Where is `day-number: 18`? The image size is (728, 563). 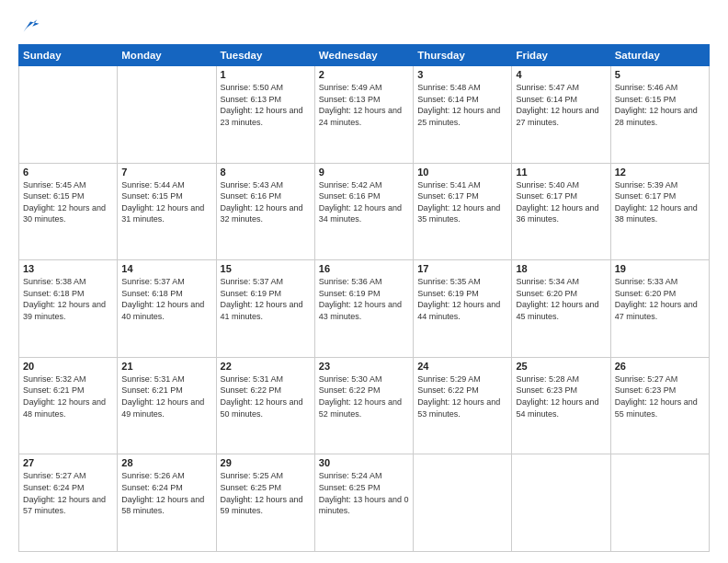 day-number: 18 is located at coordinates (561, 269).